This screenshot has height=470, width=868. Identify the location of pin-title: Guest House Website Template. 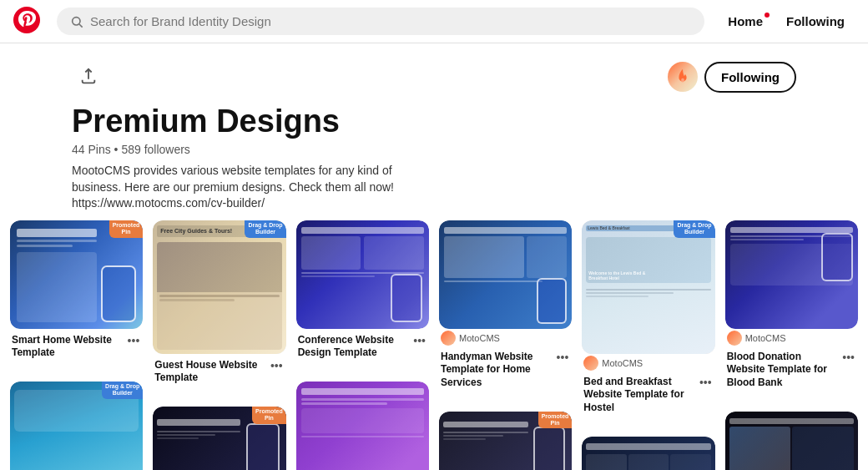
(212, 372).